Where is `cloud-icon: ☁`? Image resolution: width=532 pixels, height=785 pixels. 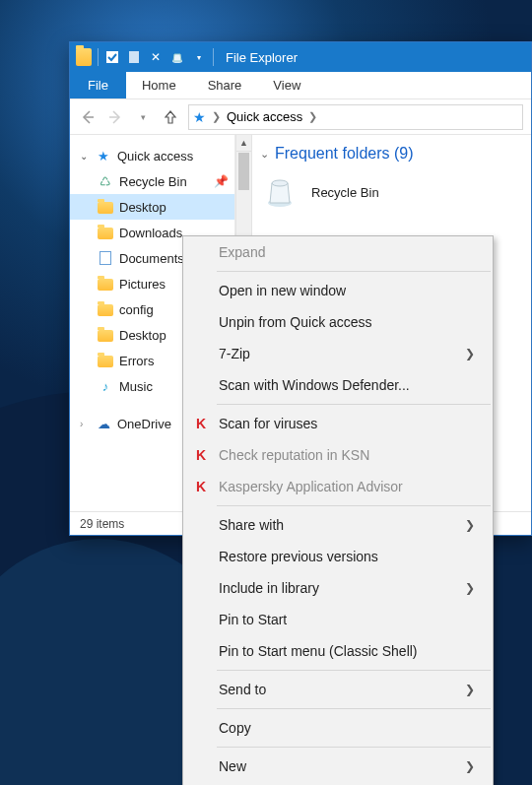
cloud-icon: ☁ is located at coordinates (103, 424).